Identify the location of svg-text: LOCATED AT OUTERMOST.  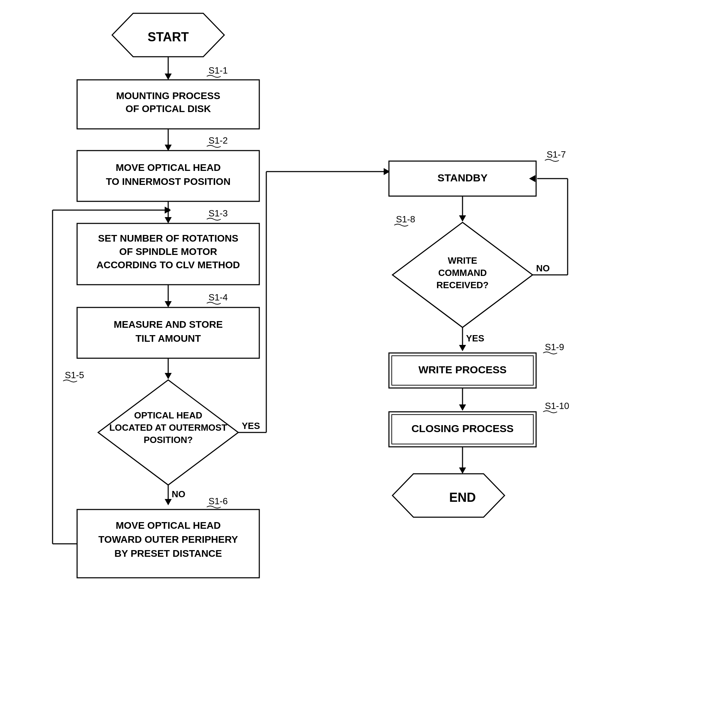
(168, 428).